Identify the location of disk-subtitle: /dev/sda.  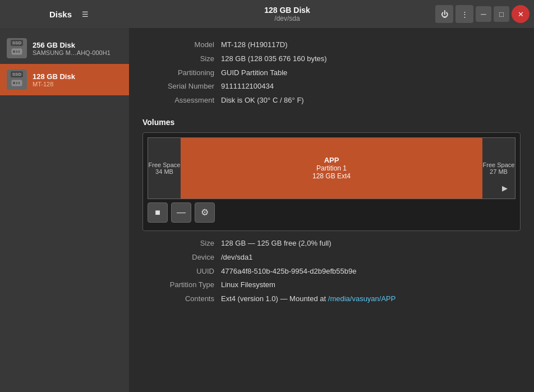
(287, 19).